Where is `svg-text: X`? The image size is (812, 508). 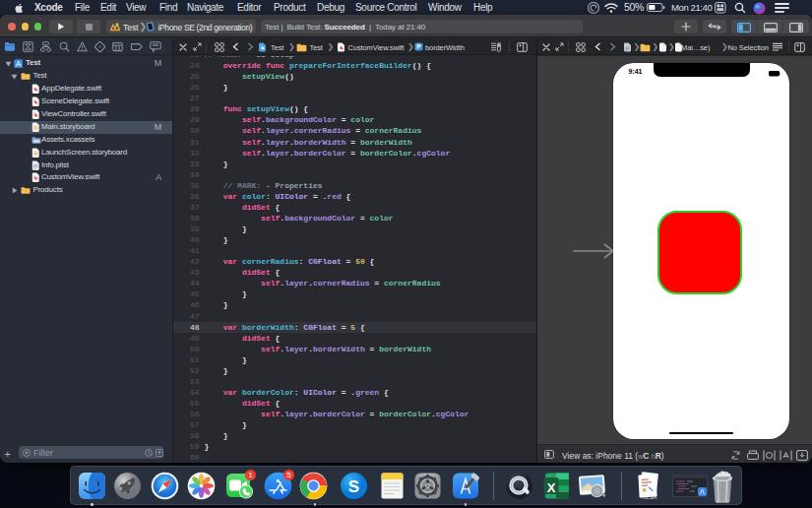
svg-text: X is located at coordinates (551, 488).